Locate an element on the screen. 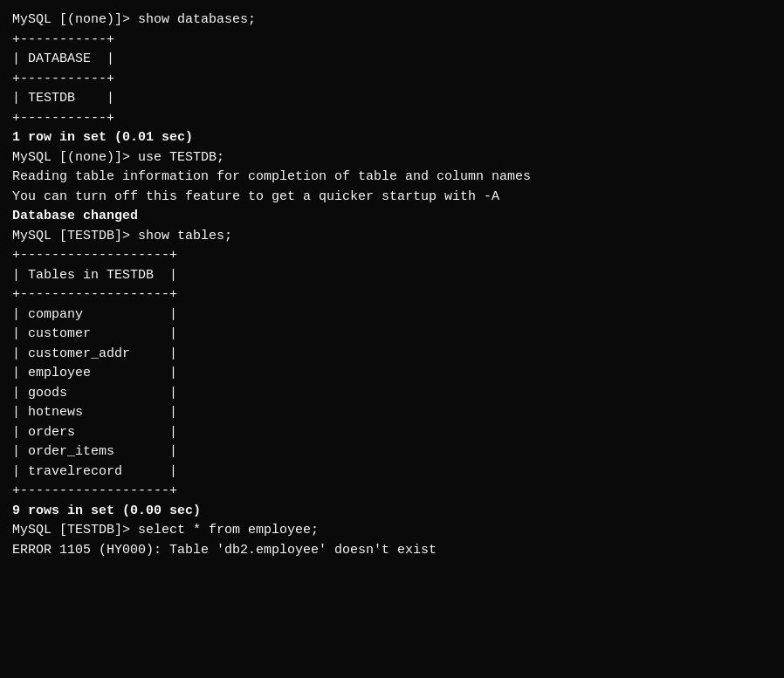 Image resolution: width=784 pixels, height=678 pixels. terminal-line: | TESTDB | is located at coordinates (392, 99).